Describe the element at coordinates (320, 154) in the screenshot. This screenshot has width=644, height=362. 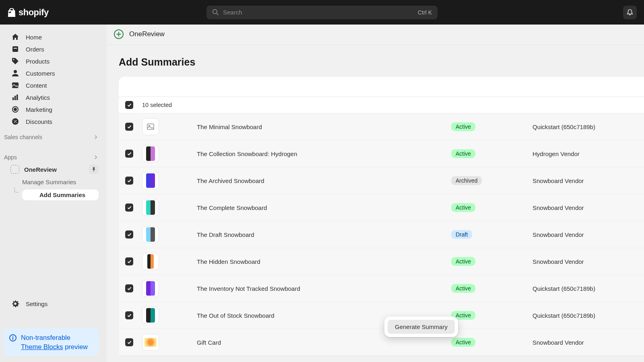
I see `product-name: The Collection Snowboard: Hydrogen` at that location.